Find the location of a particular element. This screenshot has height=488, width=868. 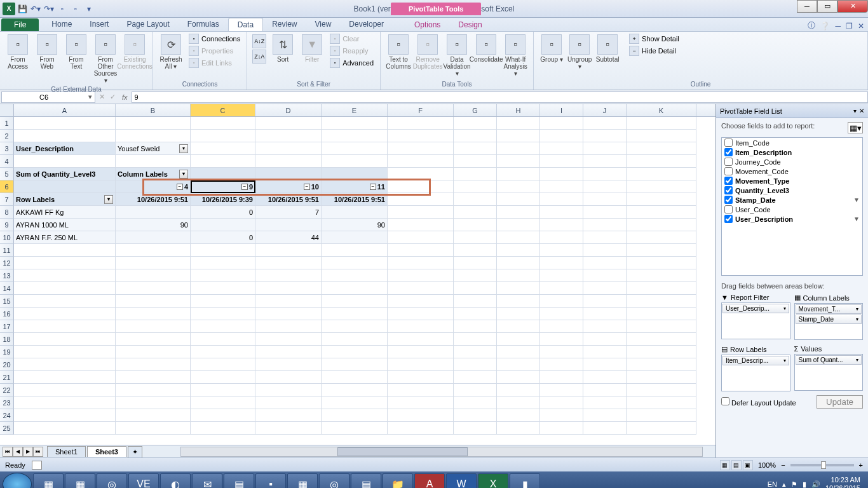

hide-detail-button: −Hide Detail is located at coordinates (654, 51).